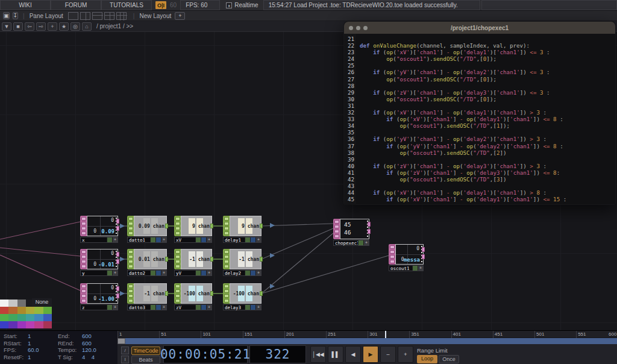 Image resolution: width=617 pixels, height=364 pixels. What do you see at coordinates (242, 307) in the screenshot?
I see `node-nameplate: delay3+` at bounding box center [242, 307].